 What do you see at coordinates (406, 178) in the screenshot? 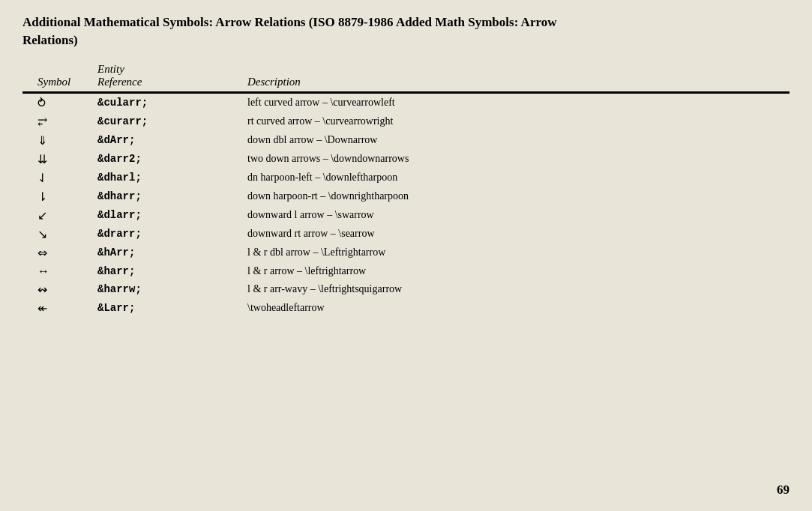
I see `table-row: ⇃&dharl;dn harpoon-left – \downleftharpo…` at bounding box center [406, 178].